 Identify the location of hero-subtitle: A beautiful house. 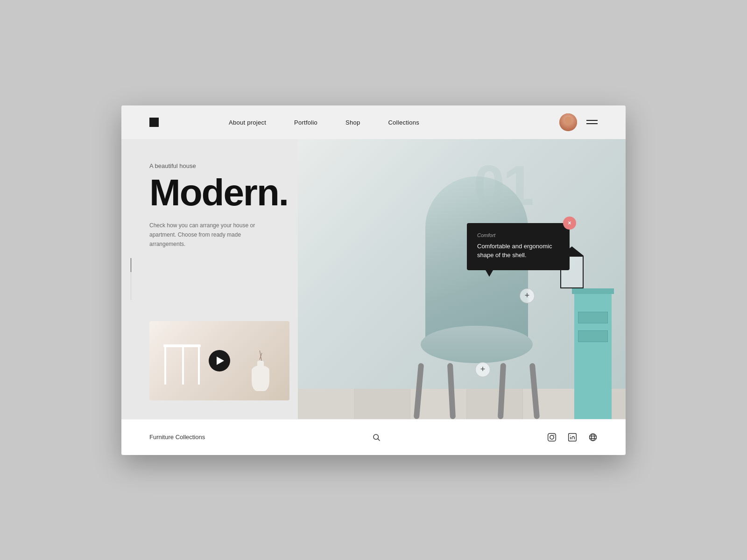
(218, 166).